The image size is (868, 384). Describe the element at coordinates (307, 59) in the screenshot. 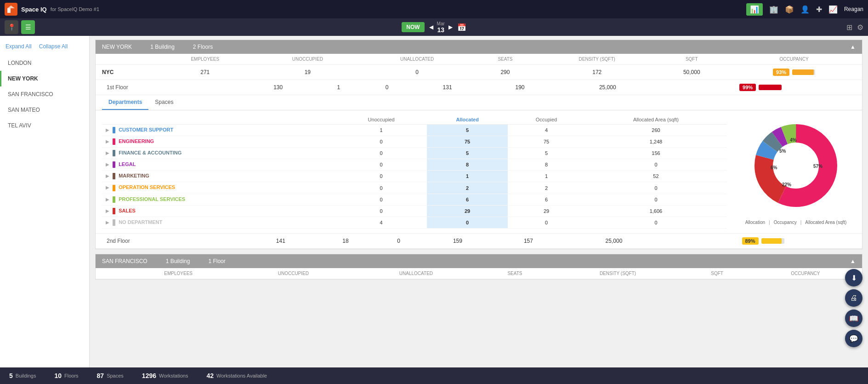

I see `col-unoccupied: UNOCCUPIED` at that location.